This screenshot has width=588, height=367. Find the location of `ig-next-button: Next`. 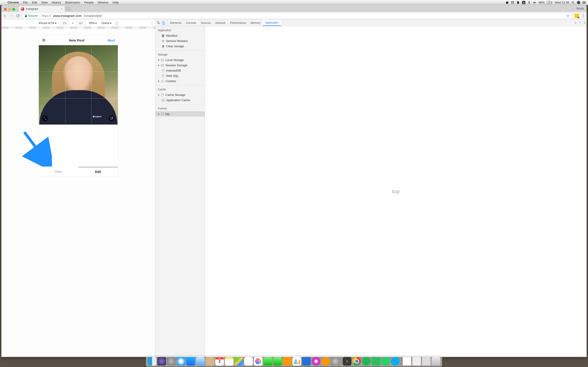

ig-next-button: Next is located at coordinates (111, 40).